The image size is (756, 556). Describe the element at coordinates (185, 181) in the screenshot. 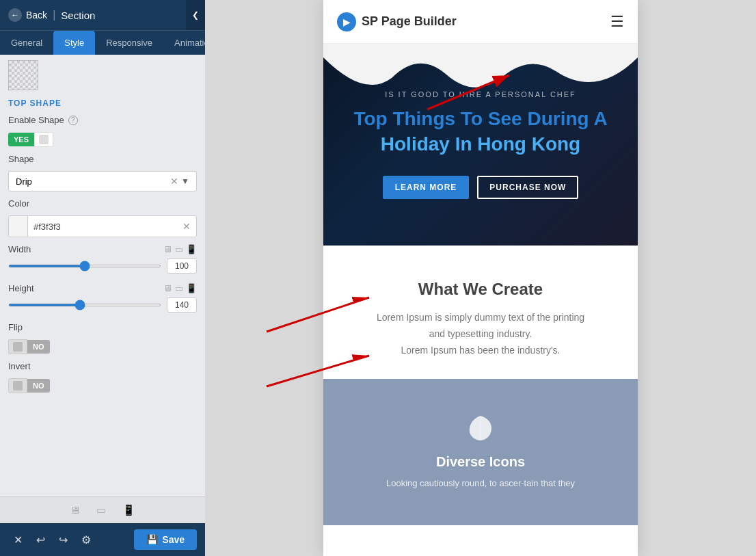

I see `dropdown-arrow-icon: ▼` at that location.